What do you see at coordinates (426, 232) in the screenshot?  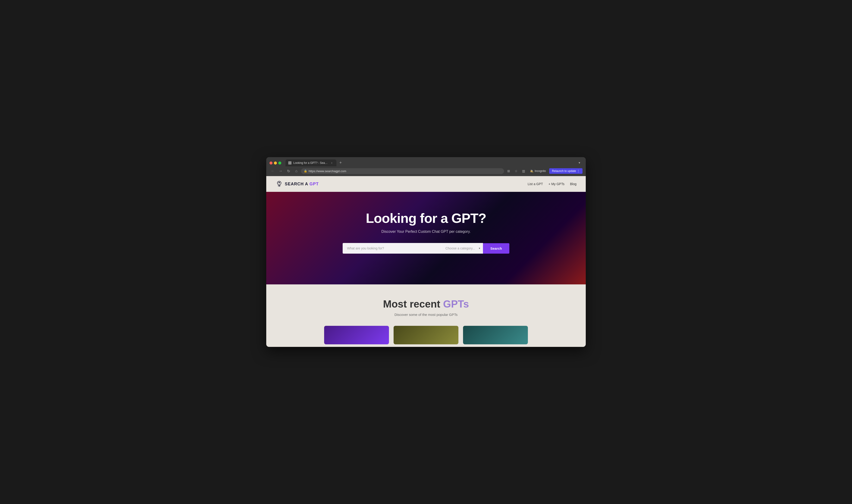 I see `hero-subtitle: Discover Your Perfect Custom Chat GPT pe…` at bounding box center [426, 232].